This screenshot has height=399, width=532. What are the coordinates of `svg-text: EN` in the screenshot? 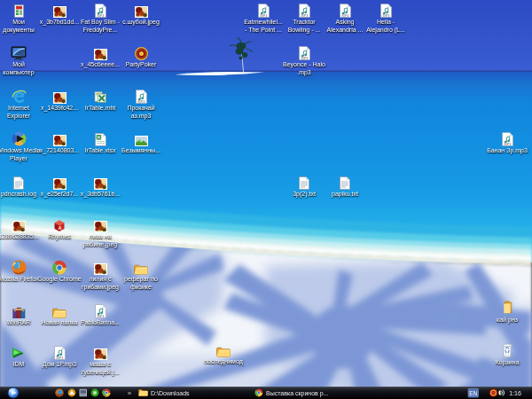 It's located at (473, 394).